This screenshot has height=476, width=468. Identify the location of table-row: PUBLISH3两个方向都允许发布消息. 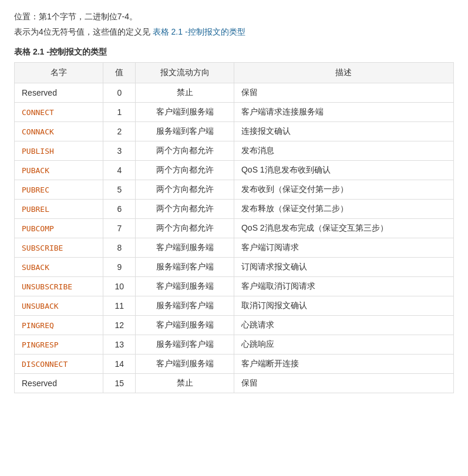
(234, 151).